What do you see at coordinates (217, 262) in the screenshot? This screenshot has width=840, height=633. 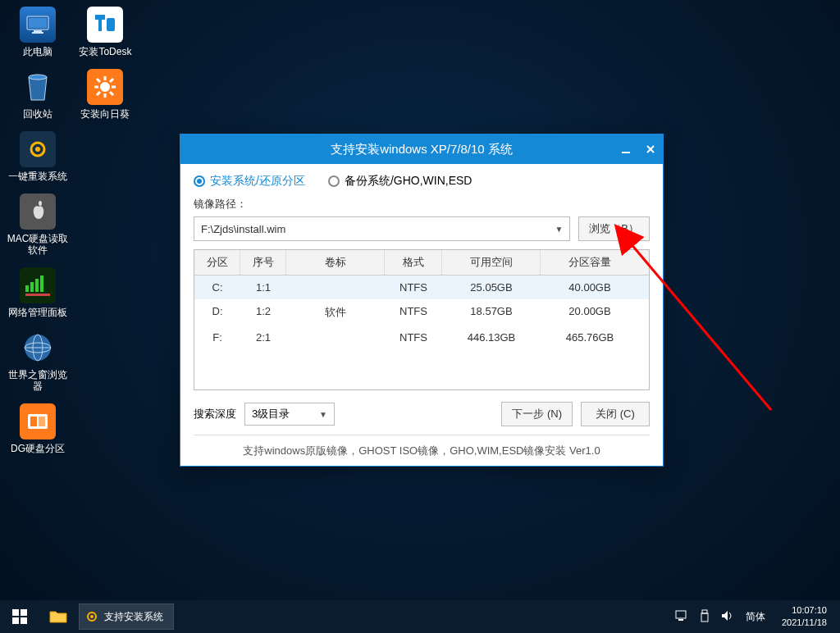 I see `col-partition: 分区` at bounding box center [217, 262].